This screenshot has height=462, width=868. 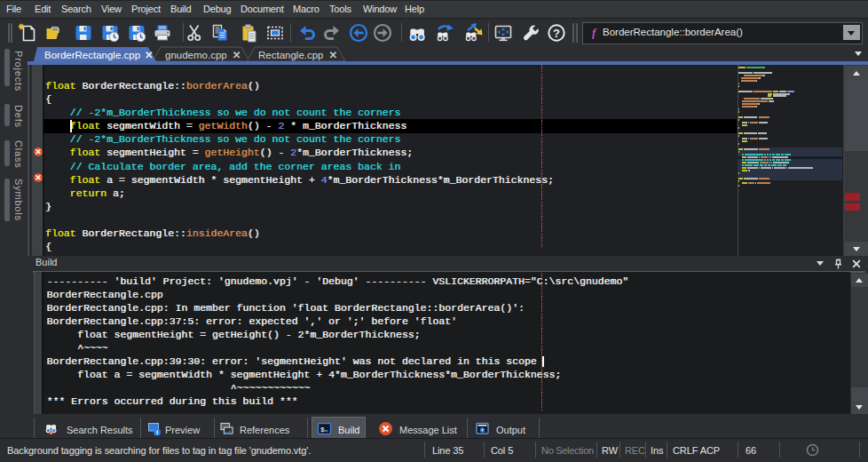 What do you see at coordinates (157, 432) in the screenshot?
I see `svg-text: i` at bounding box center [157, 432].